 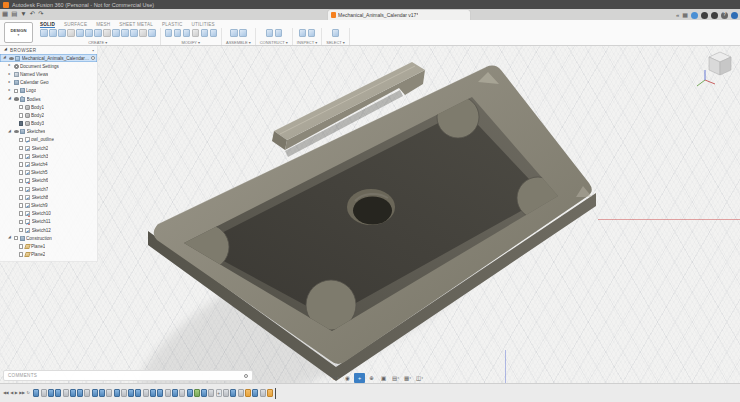 What do you see at coordinates (98, 33) in the screenshot?
I see `rib-icon` at bounding box center [98, 33].